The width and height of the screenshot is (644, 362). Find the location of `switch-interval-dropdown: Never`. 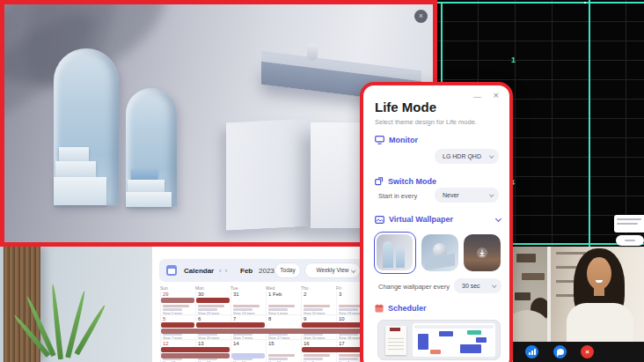

switch-interval-dropdown: Never is located at coordinates (466, 196).